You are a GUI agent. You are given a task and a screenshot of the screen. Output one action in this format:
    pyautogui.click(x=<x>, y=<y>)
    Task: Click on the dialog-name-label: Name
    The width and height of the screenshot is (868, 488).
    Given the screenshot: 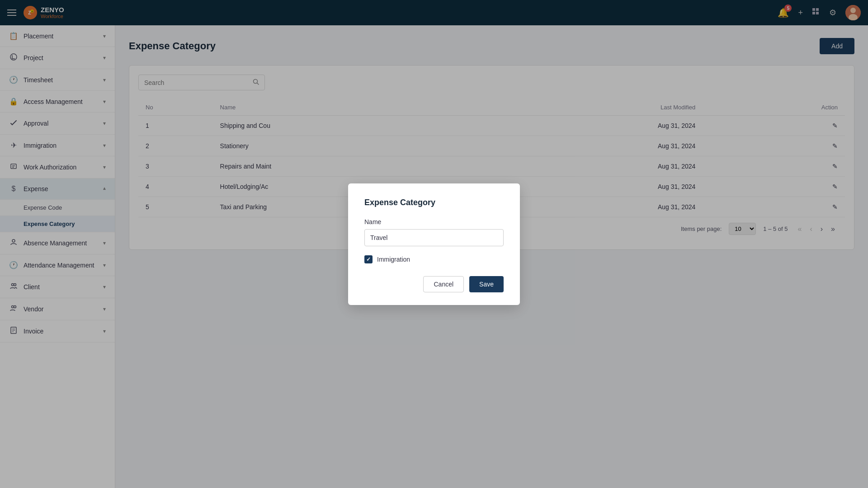 What is the action you would take?
    pyautogui.click(x=434, y=222)
    